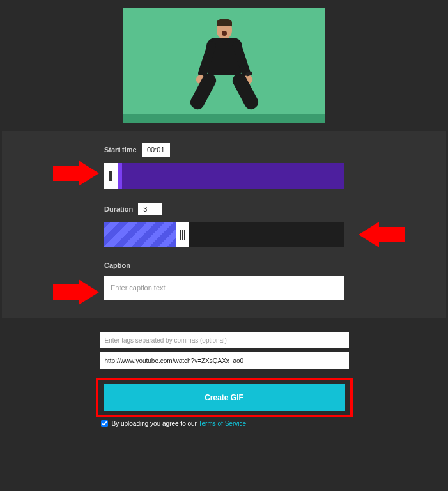 This screenshot has width=448, height=491. I want to click on terms-checkbox, so click(105, 423).